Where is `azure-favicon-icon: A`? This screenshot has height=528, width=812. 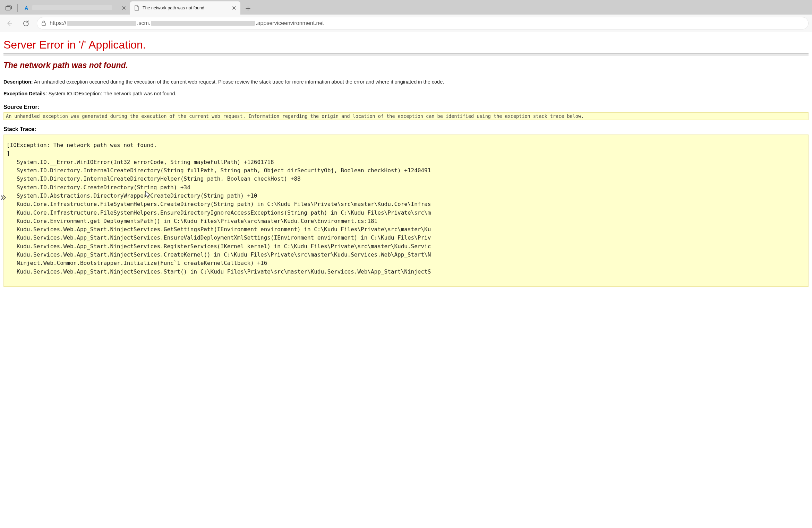 azure-favicon-icon: A is located at coordinates (26, 8).